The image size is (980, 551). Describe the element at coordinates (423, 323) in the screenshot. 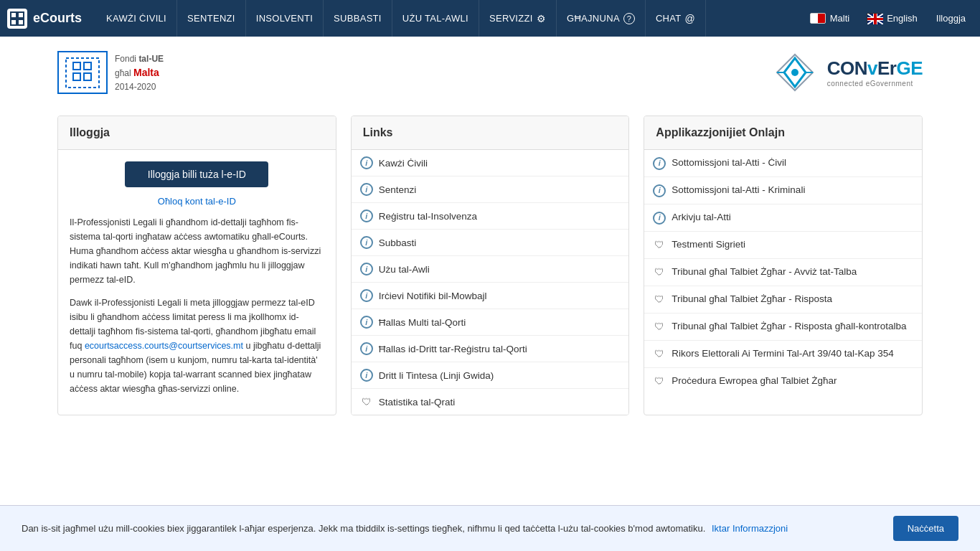

I see `link-label: Ħallas Multi tal-Qorti` at that location.